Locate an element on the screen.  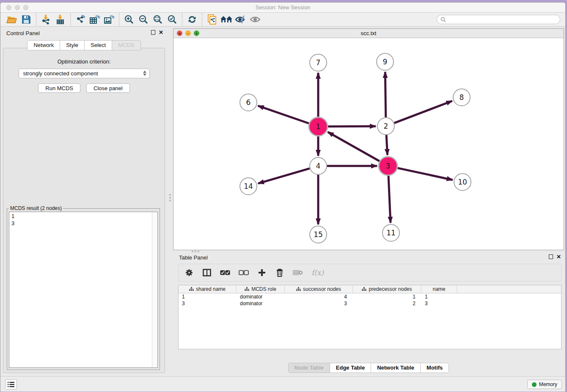
hide-selected-icon is located at coordinates (241, 19).